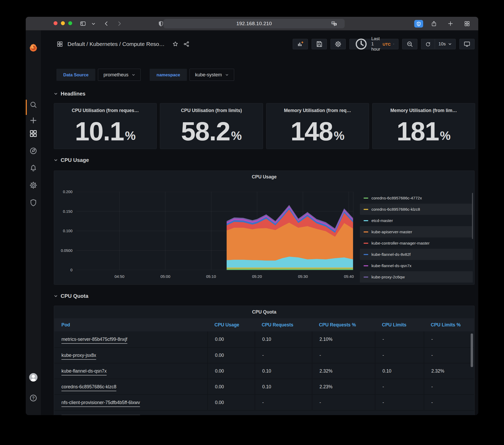 The image size is (504, 445). I want to click on avatar, so click(33, 377).